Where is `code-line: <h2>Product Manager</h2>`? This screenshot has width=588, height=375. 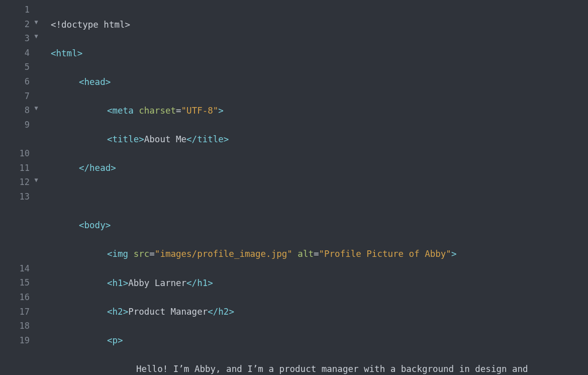
code-line: <h2>Product Manager</h2> is located at coordinates (317, 312).